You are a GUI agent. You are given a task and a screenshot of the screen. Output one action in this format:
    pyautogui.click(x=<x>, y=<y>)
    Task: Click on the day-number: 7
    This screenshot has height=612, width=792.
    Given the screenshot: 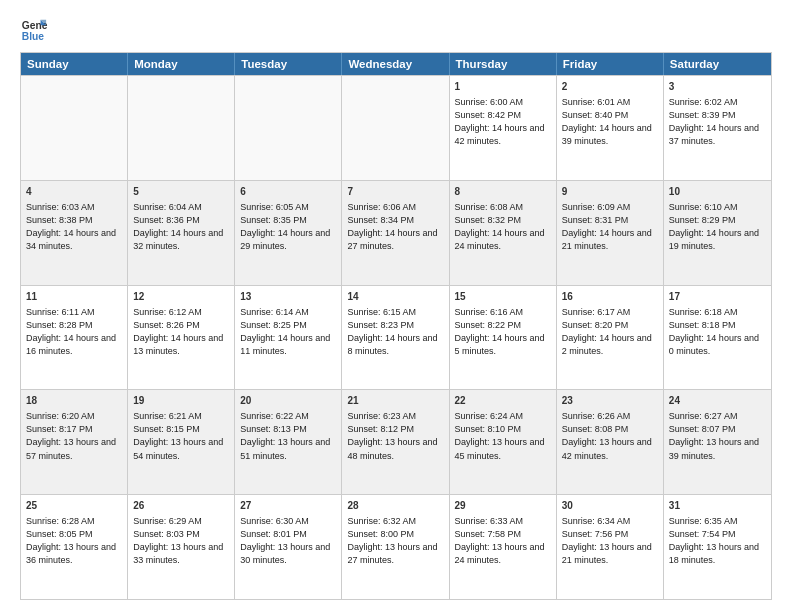 What is the action you would take?
    pyautogui.click(x=395, y=192)
    